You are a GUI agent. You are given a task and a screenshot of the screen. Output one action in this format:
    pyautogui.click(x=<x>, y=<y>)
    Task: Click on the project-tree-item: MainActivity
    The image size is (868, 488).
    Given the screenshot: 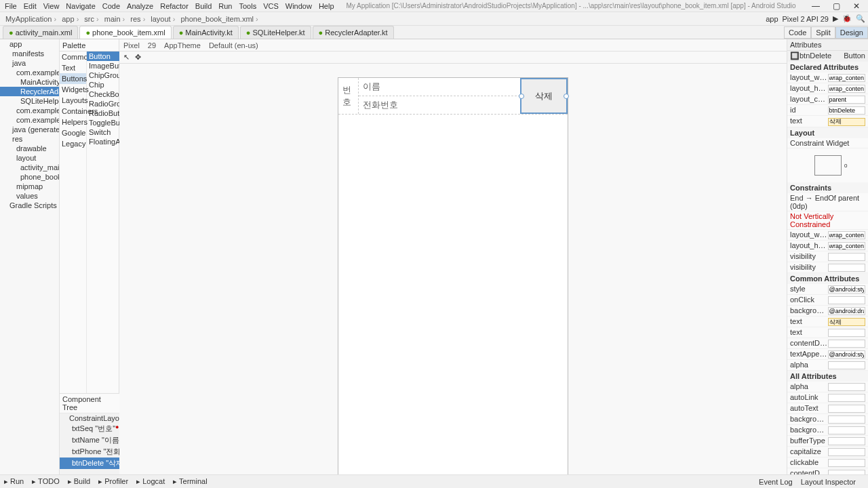 What is the action you would take?
    pyautogui.click(x=30, y=82)
    